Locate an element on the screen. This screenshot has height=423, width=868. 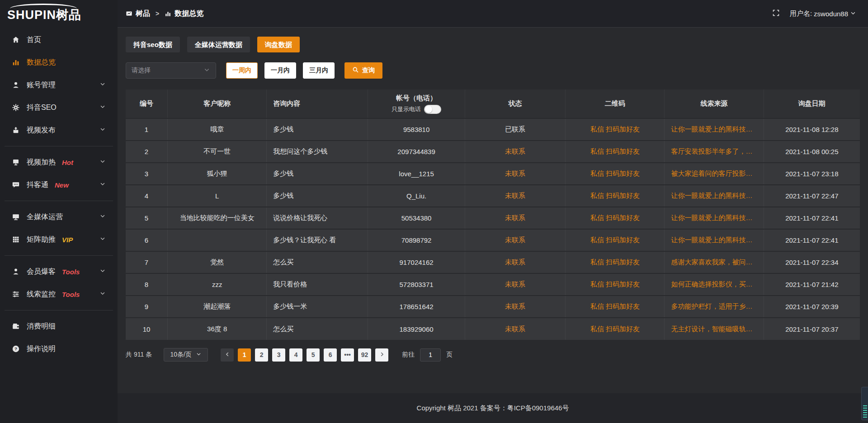
page-button-2: 2 is located at coordinates (261, 355).